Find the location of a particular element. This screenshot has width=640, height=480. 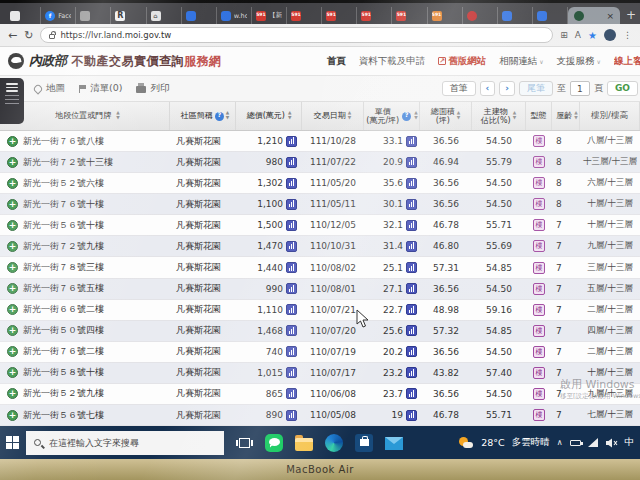

first-page-button: 首筆 is located at coordinates (459, 88).